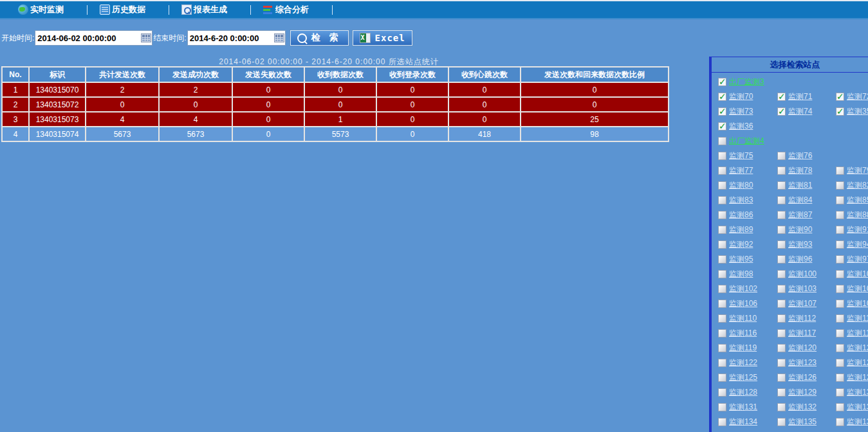 This screenshot has width=868, height=432. Describe the element at coordinates (807, 378) in the screenshot. I see `station-checkbox-item: 监测126` at that location.